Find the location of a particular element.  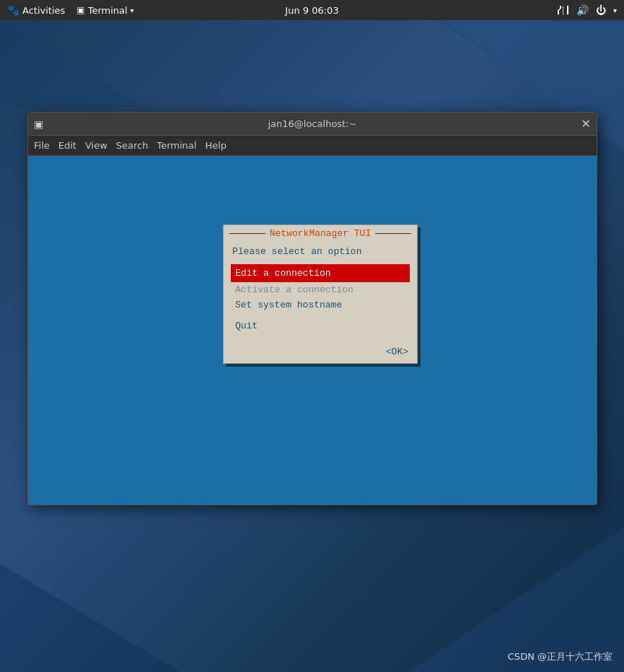

nmtui-ok-button: <OK> is located at coordinates (320, 352).